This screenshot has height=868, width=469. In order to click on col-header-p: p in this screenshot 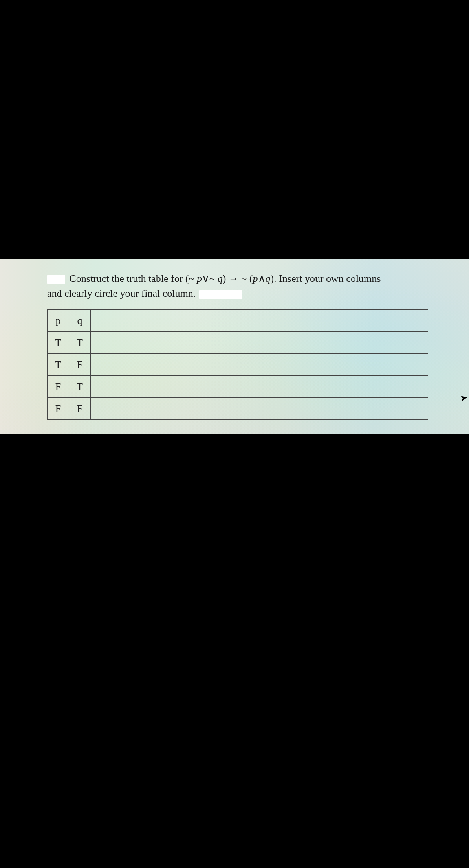, I will do `click(58, 321)`.